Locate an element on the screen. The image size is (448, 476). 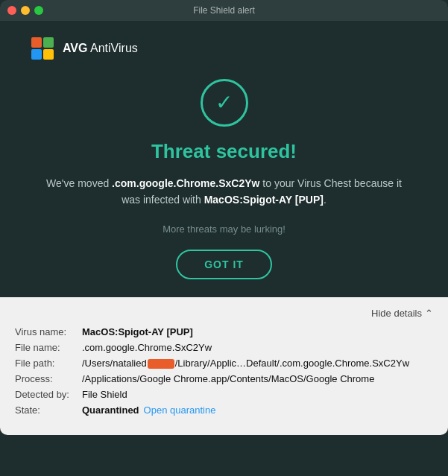
detail-label-process: Process: is located at coordinates (48, 378).